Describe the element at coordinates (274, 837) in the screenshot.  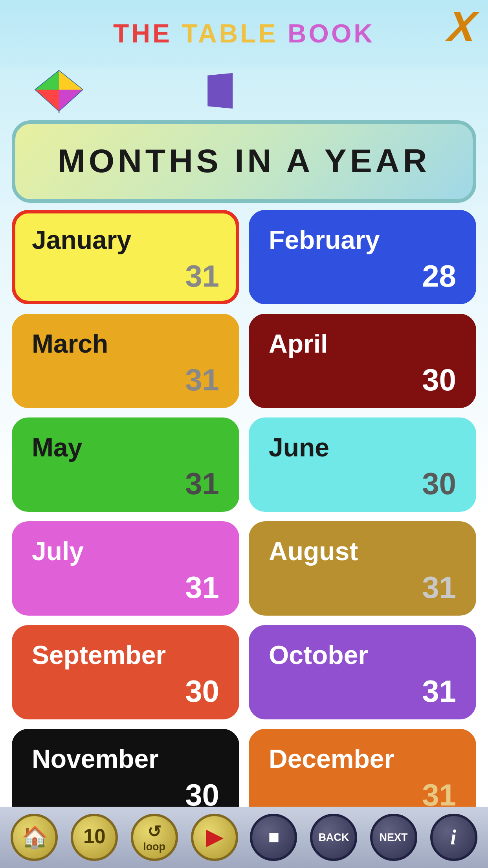
I see `stop-button: ■` at that location.